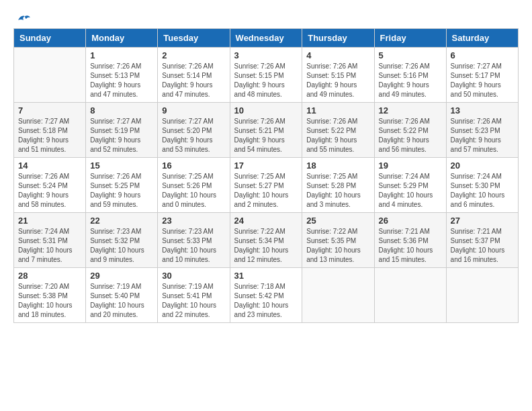  What do you see at coordinates (482, 220) in the screenshot?
I see `day-number: 27` at bounding box center [482, 220].